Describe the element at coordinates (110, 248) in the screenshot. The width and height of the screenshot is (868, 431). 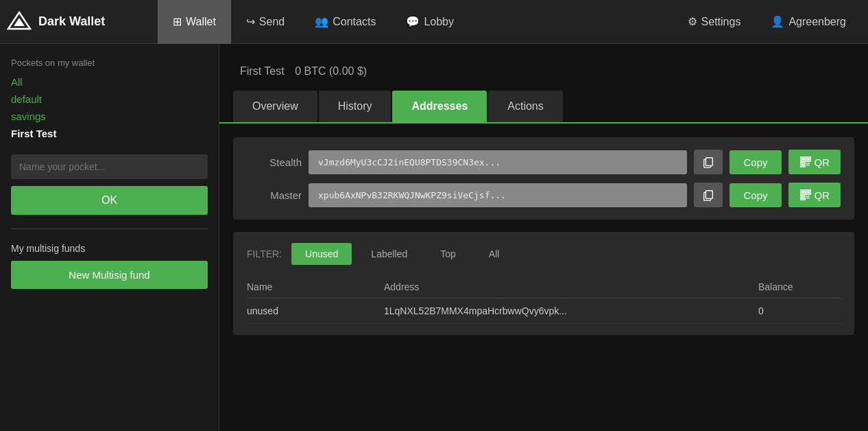
I see `multisig-title: My multisig funds` at that location.